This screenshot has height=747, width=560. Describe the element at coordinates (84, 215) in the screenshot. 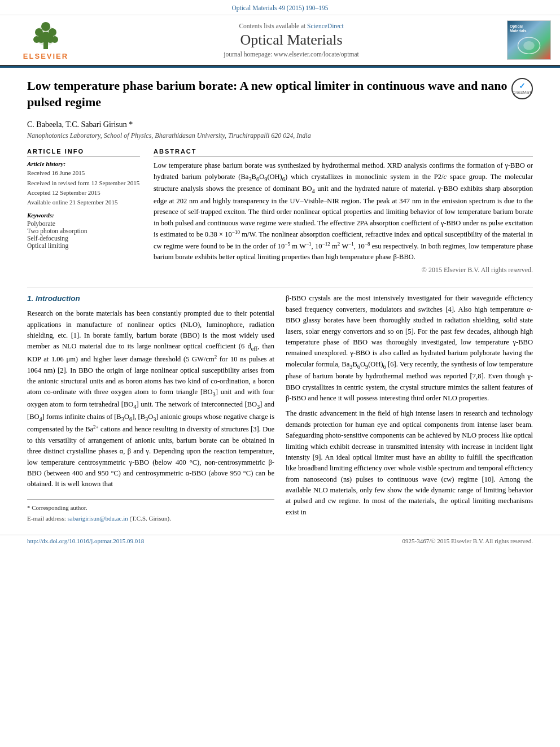

I see `keywords-label: Keywords:` at that location.